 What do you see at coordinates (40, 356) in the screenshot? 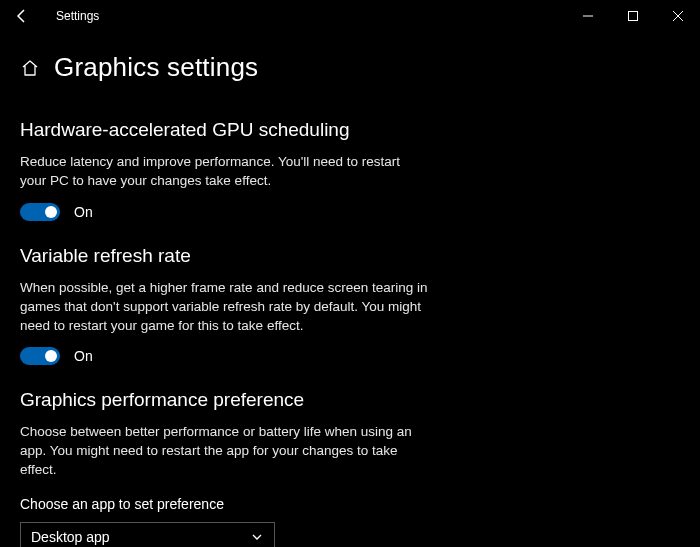
I see `variable-refresh-toggle` at bounding box center [40, 356].